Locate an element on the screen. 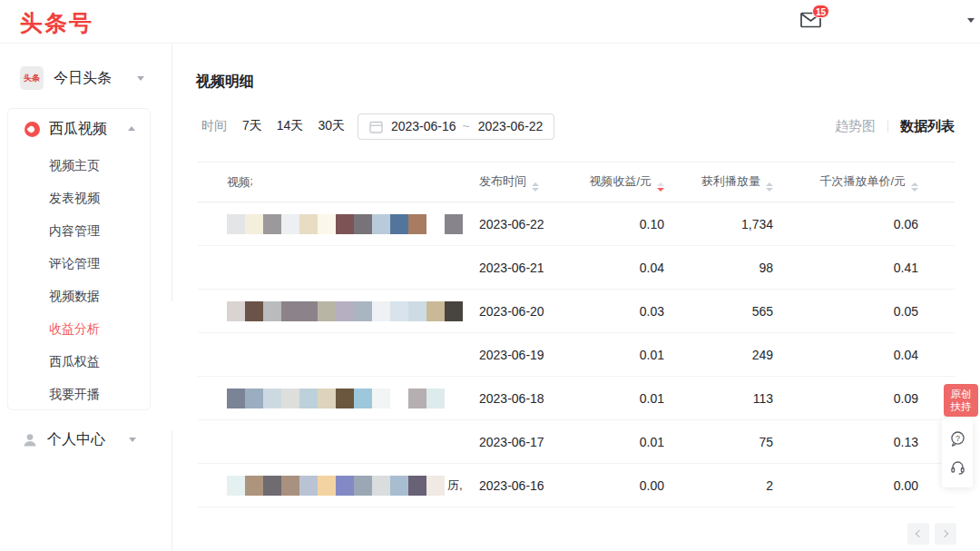 This screenshot has width=980, height=551. prev-page-button is located at coordinates (918, 534).